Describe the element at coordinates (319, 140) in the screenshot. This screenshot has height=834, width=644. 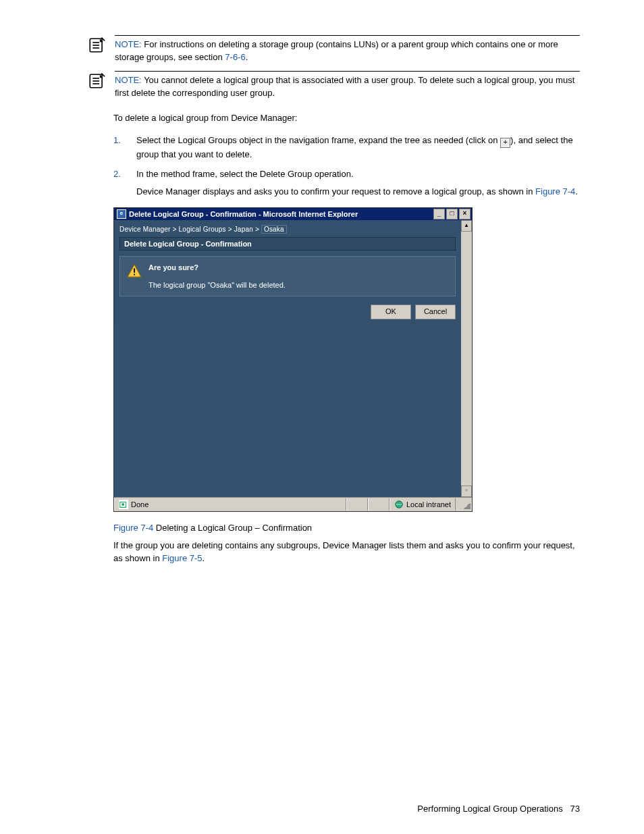
I see `step1-a: Select the Logical Groups object in the …` at that location.